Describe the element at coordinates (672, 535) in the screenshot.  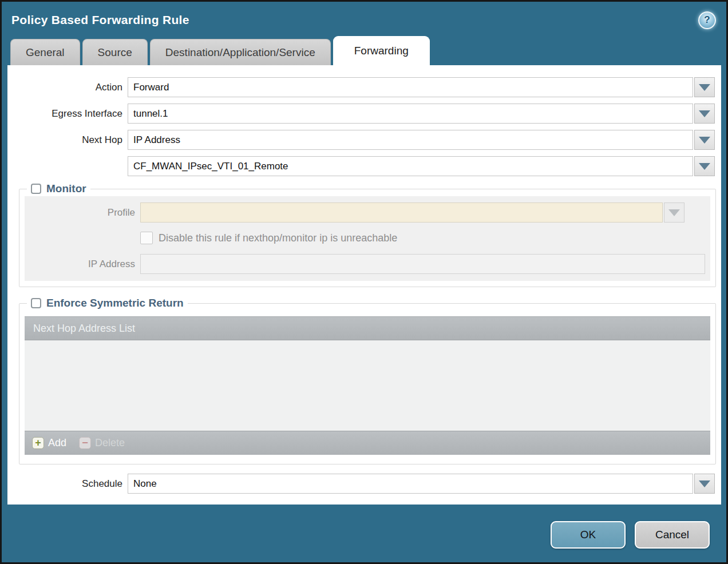
I see `cancel-button: Cancel` at that location.